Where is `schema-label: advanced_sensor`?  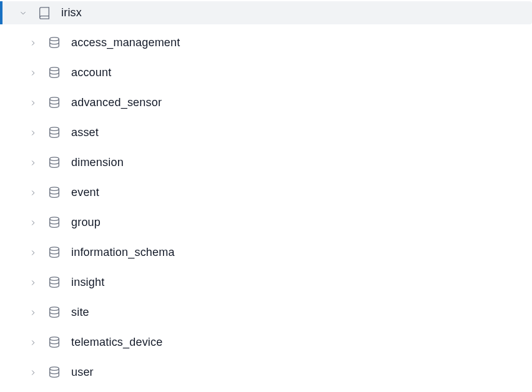
schema-label: advanced_sensor is located at coordinates (116, 102).